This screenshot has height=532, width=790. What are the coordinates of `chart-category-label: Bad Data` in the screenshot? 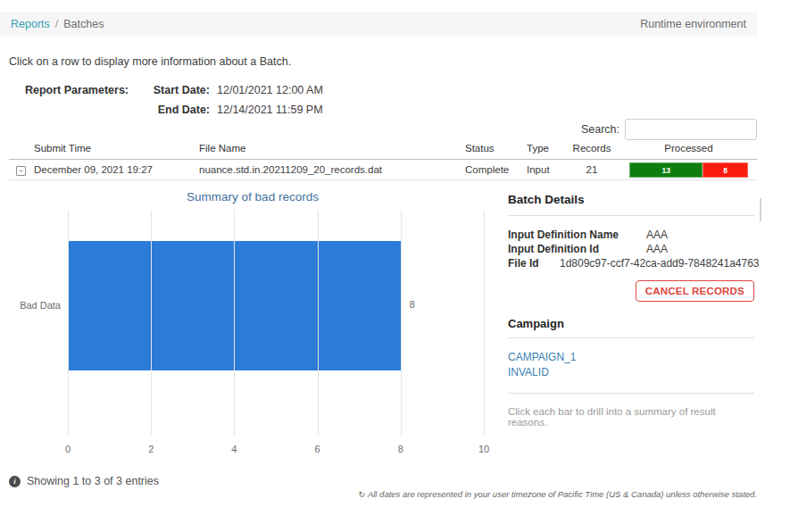 It's located at (35, 305).